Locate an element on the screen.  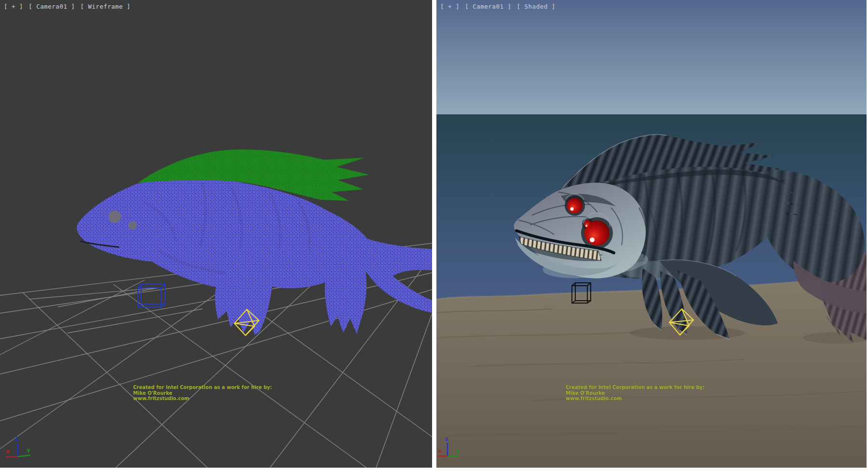
axis-y-label: y is located at coordinates (458, 451).